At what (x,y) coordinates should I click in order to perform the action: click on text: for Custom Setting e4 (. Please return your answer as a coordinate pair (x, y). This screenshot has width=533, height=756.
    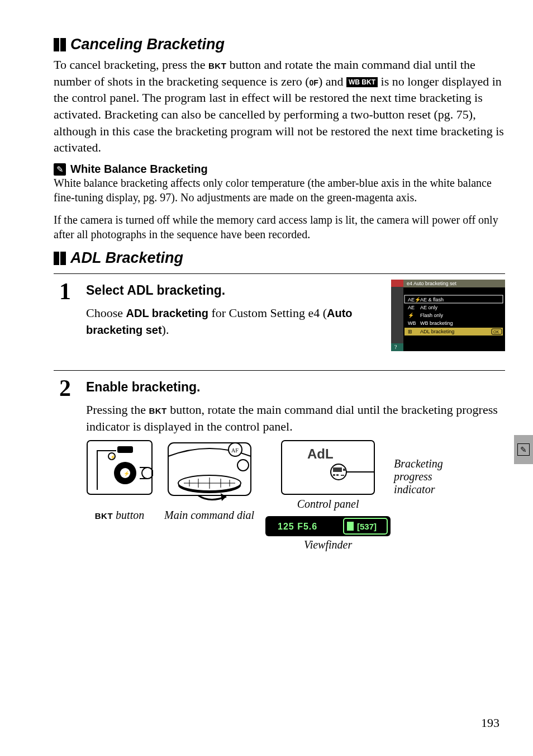
    Looking at the image, I should click on (268, 313).